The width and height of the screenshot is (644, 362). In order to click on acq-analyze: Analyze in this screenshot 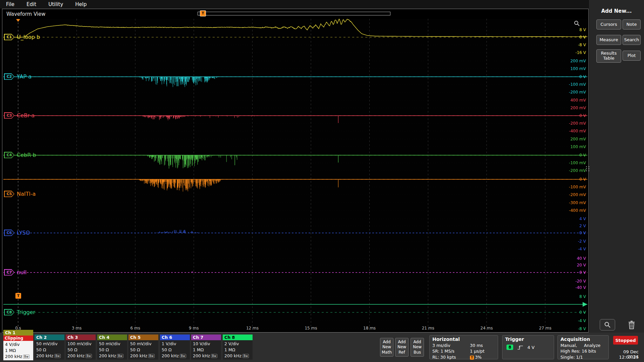, I will do `click(592, 345)`.